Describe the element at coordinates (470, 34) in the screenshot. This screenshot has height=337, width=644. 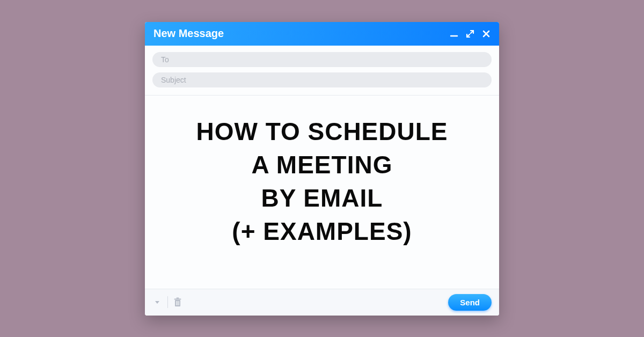
I see `expand-icon` at that location.